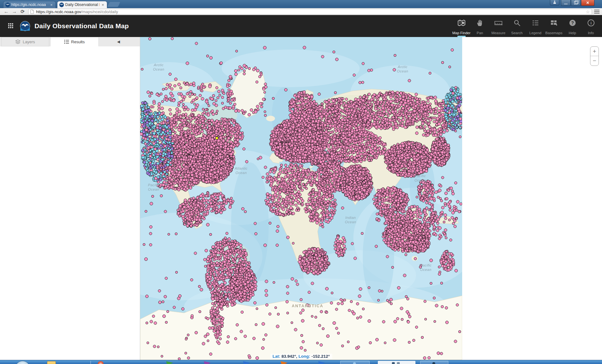 The width and height of the screenshot is (602, 364). I want to click on page-title: Daily Observational Data Map, so click(82, 26).